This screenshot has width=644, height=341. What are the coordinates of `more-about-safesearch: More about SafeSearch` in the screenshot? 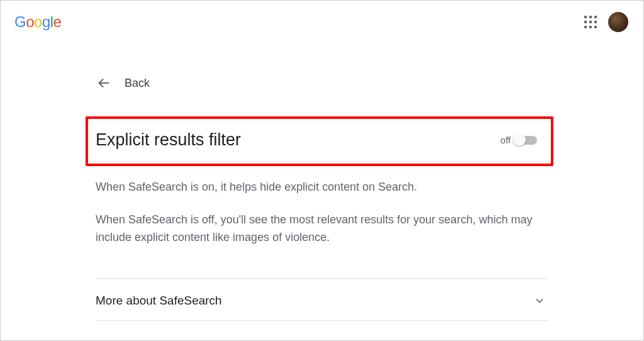 It's located at (322, 299).